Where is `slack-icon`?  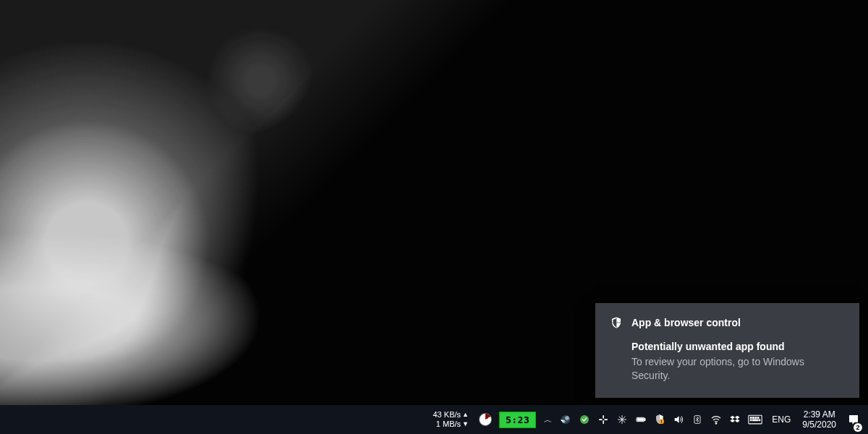 slack-icon is located at coordinates (603, 420).